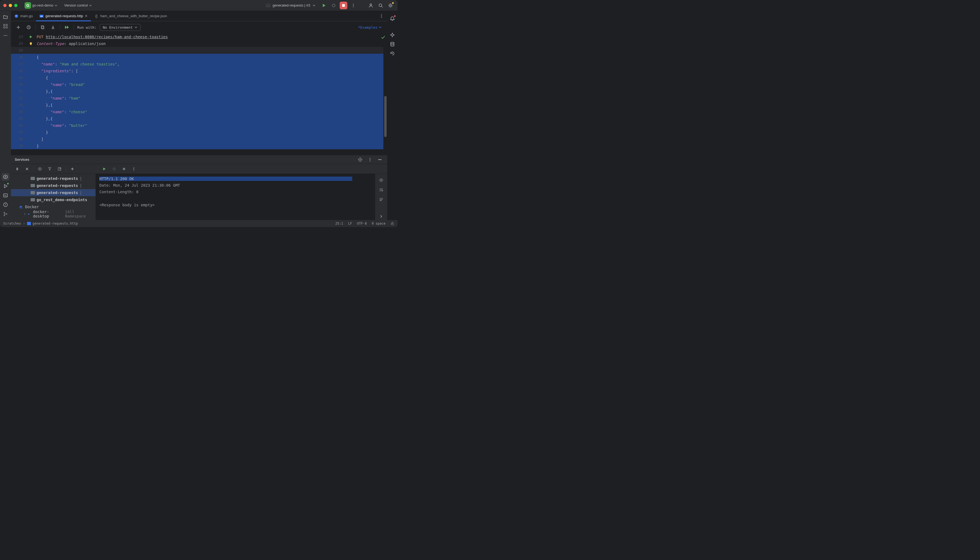 This screenshot has width=980, height=560. Describe the element at coordinates (130, 16) in the screenshot. I see `tab-recipe-json: {} ham_and_cheese_with_butter_recipe.jso…` at that location.